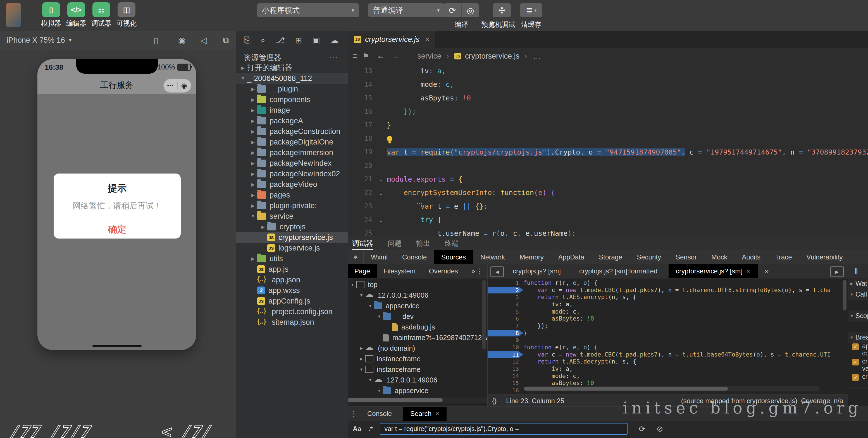 The width and height of the screenshot is (868, 438). I want to click on panel-icon: ▣, so click(316, 40).